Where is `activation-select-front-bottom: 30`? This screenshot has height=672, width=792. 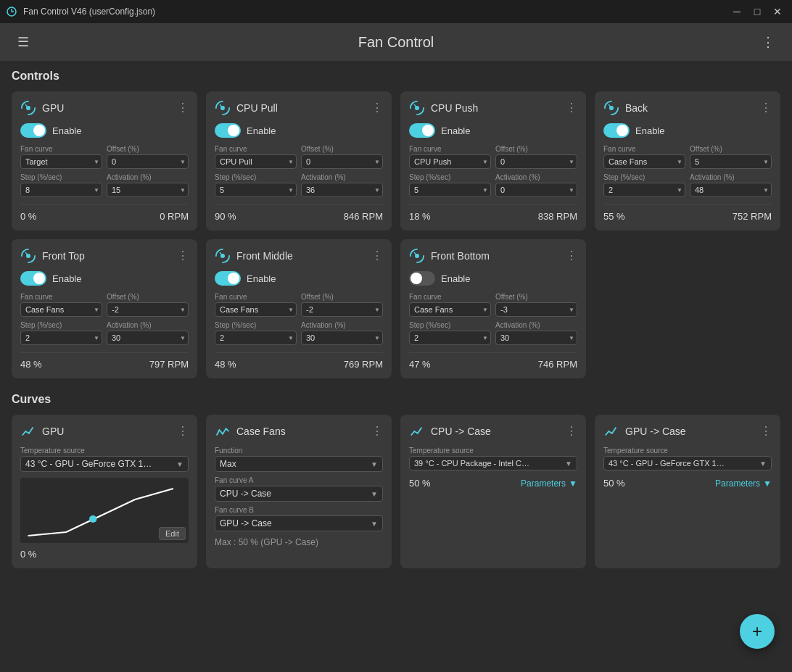 activation-select-front-bottom: 30 is located at coordinates (537, 338).